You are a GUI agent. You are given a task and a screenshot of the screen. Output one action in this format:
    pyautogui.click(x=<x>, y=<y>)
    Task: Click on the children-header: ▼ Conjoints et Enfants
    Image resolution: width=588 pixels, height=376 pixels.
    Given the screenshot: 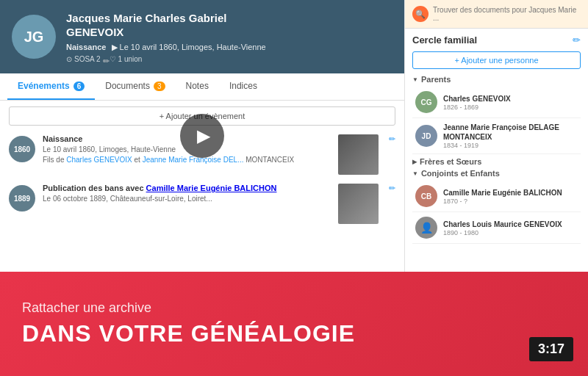 What is the action you would take?
    pyautogui.click(x=497, y=173)
    